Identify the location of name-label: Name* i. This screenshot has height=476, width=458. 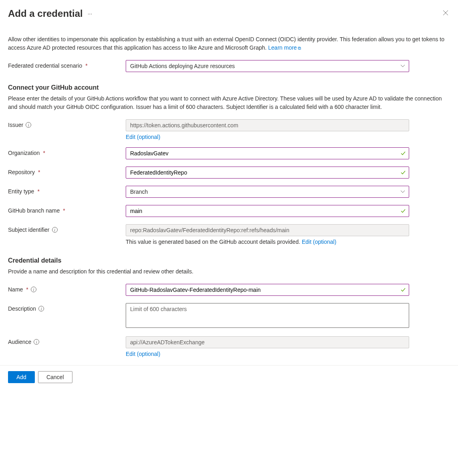
(67, 288).